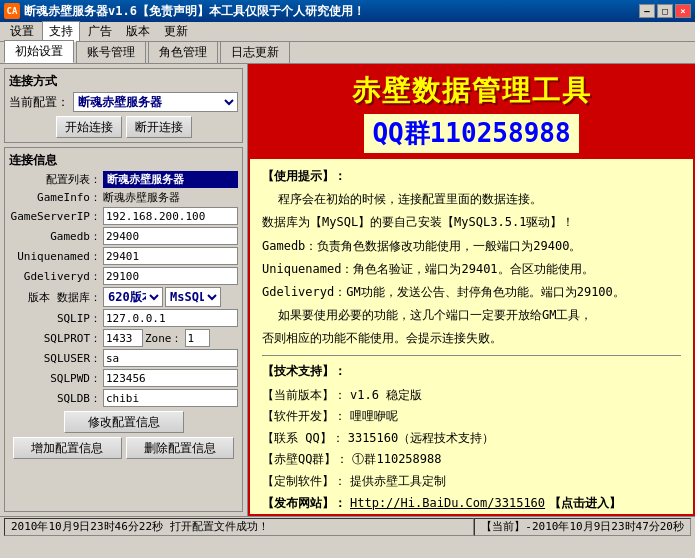 This screenshot has height=558, width=695. I want to click on gameserverip-row: GameServerIP：, so click(124, 216).